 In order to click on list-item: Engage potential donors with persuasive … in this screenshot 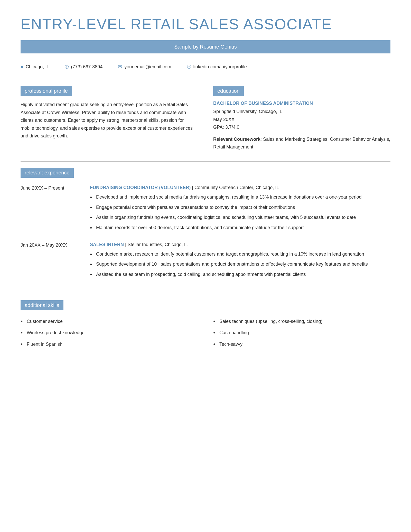, I will do `click(240, 208)`.